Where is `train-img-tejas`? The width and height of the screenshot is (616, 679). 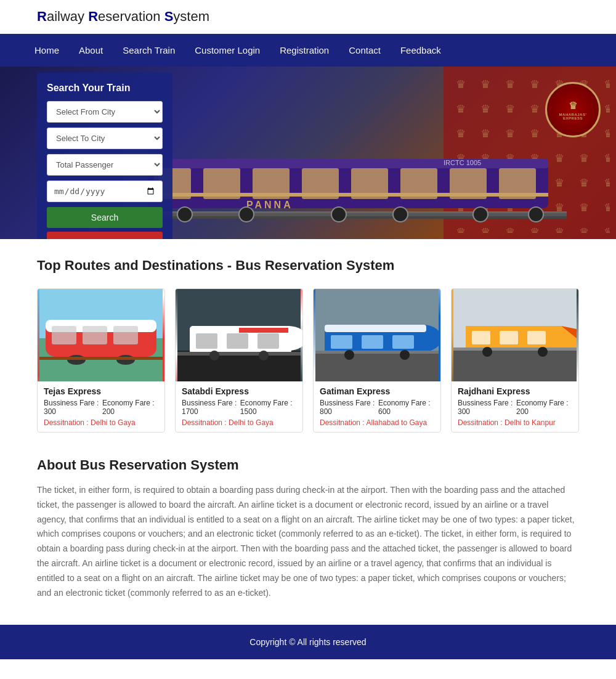 train-img-tejas is located at coordinates (101, 335).